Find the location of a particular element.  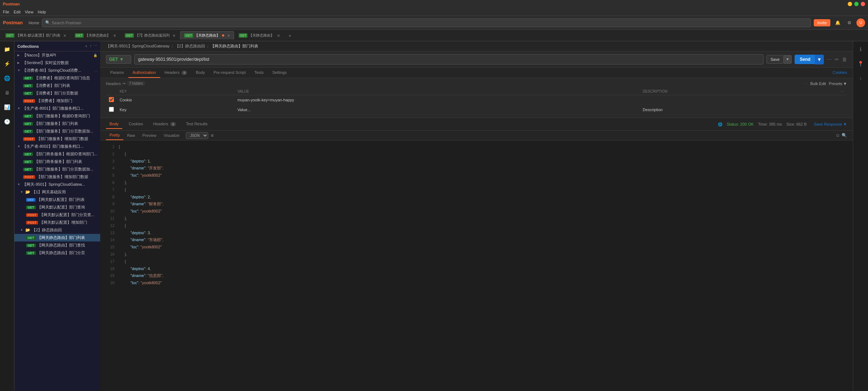

save-response-button: Save Response ▼ is located at coordinates (830, 124).